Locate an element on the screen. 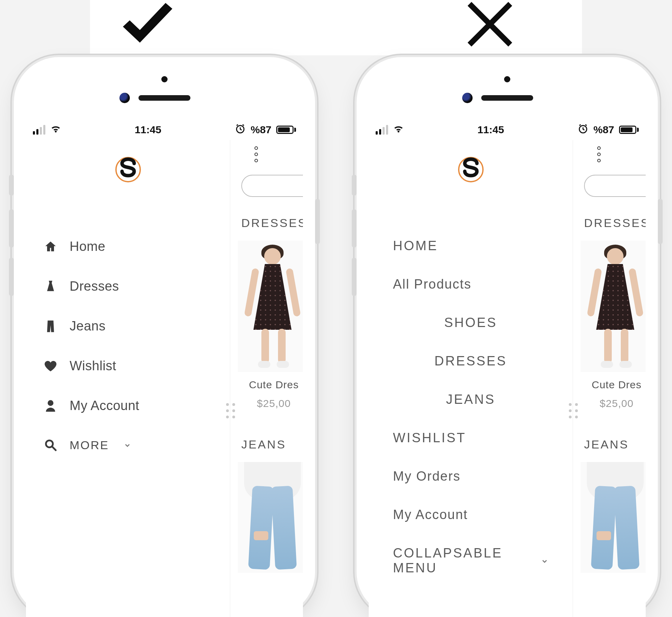 The width and height of the screenshot is (672, 617). nav-item-label: Home is located at coordinates (87, 246).